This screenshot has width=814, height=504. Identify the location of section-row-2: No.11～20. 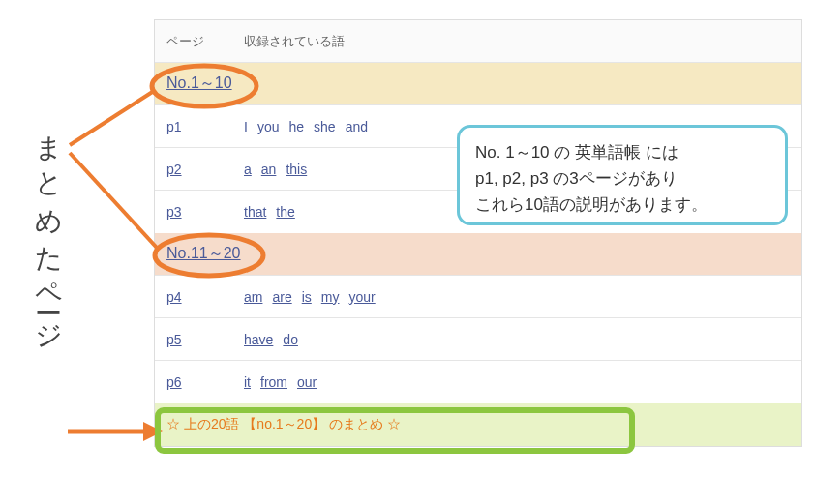
(478, 254).